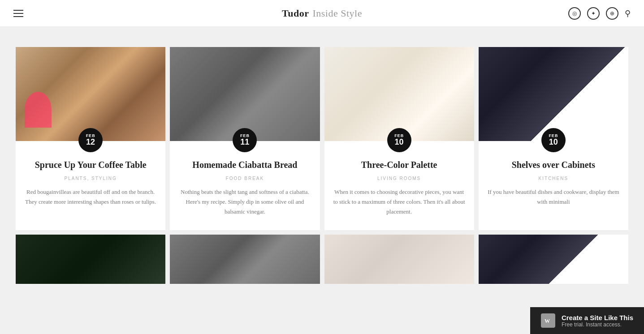  What do you see at coordinates (245, 202) in the screenshot?
I see `card-excerpt: Nothing beats the slight tang and softne…` at bounding box center [245, 202].